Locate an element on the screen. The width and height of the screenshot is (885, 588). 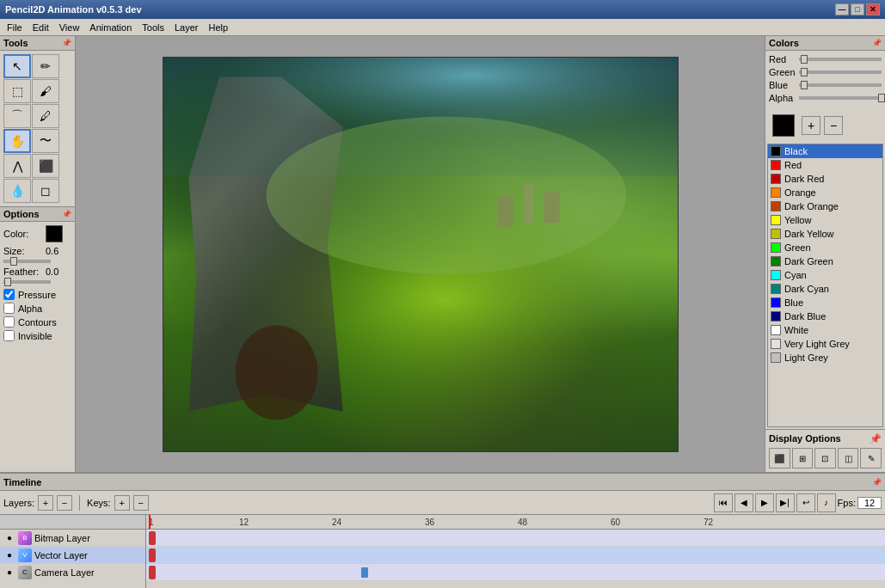
color-list-item-red: Red is located at coordinates (826, 165).